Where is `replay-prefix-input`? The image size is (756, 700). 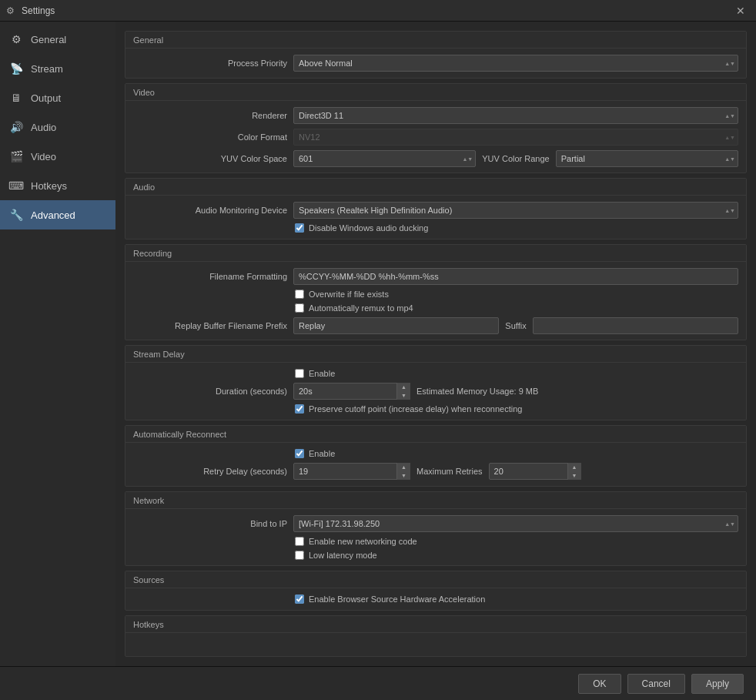
replay-prefix-input is located at coordinates (396, 326).